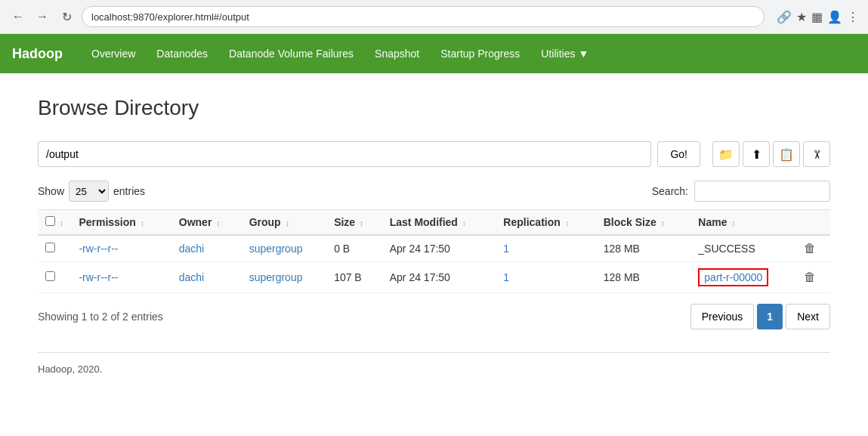  What do you see at coordinates (354, 223) in the screenshot?
I see `header-size: Size ↕` at bounding box center [354, 223].